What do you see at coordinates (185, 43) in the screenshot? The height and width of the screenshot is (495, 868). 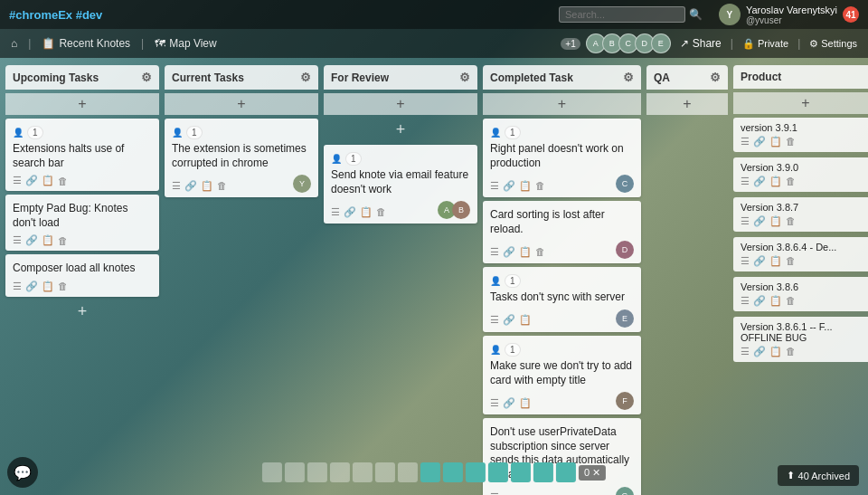 I see `map-view-button: 🗺 Map View` at bounding box center [185, 43].